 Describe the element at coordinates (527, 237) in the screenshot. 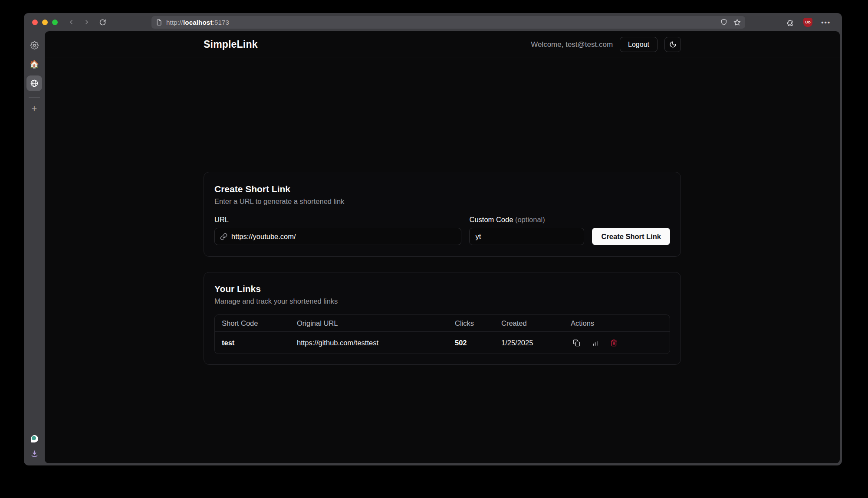

I see `custom-code-input` at that location.